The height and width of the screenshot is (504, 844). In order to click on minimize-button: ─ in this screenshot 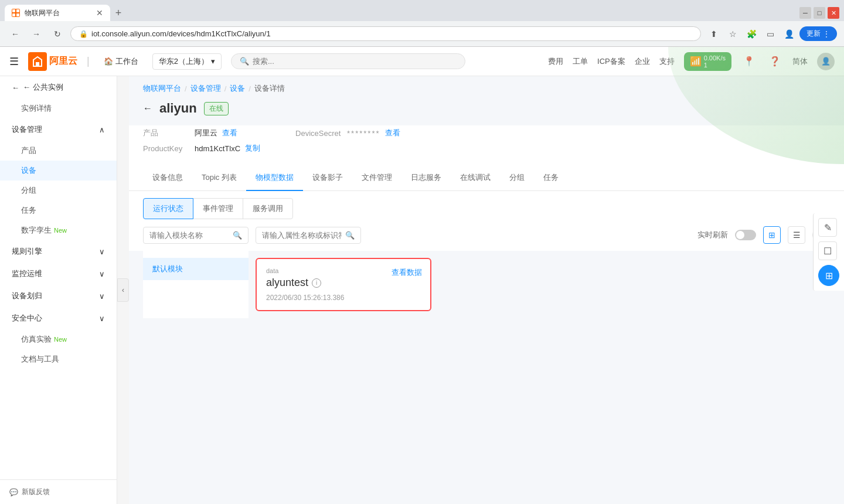, I will do `click(805, 13)`.